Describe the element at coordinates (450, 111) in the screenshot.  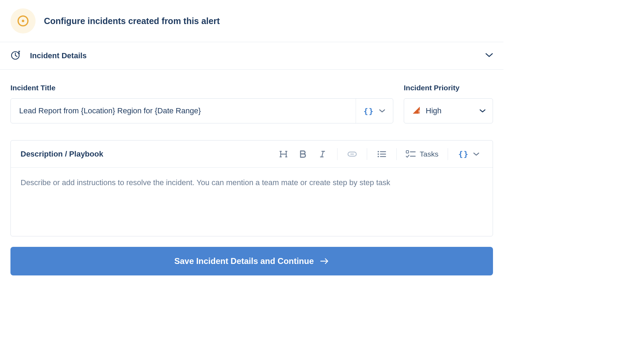
I see `priority-value: High` at that location.